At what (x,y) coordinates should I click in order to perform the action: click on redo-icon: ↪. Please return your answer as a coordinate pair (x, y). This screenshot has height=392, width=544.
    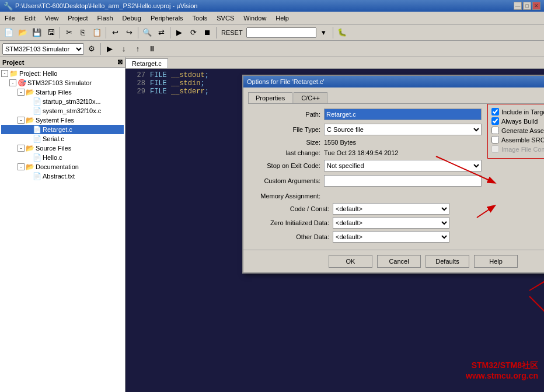
    Looking at the image, I should click on (129, 33).